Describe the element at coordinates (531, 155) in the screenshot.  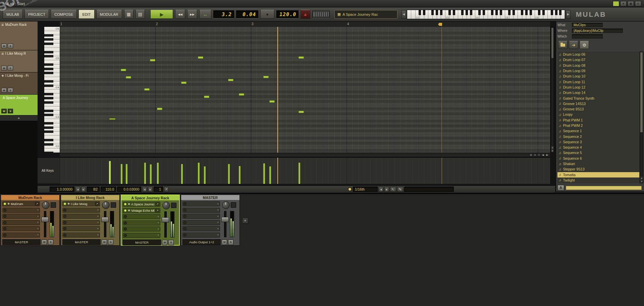
I see `zoom-target-button: ◎` at that location.